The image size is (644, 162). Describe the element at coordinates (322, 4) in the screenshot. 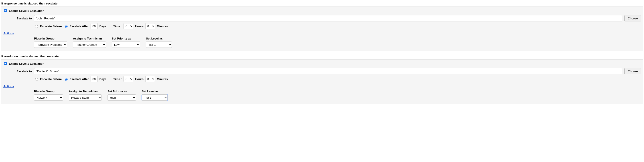

I see `response-section-title: If response time is elapsed then escalat…` at that location.